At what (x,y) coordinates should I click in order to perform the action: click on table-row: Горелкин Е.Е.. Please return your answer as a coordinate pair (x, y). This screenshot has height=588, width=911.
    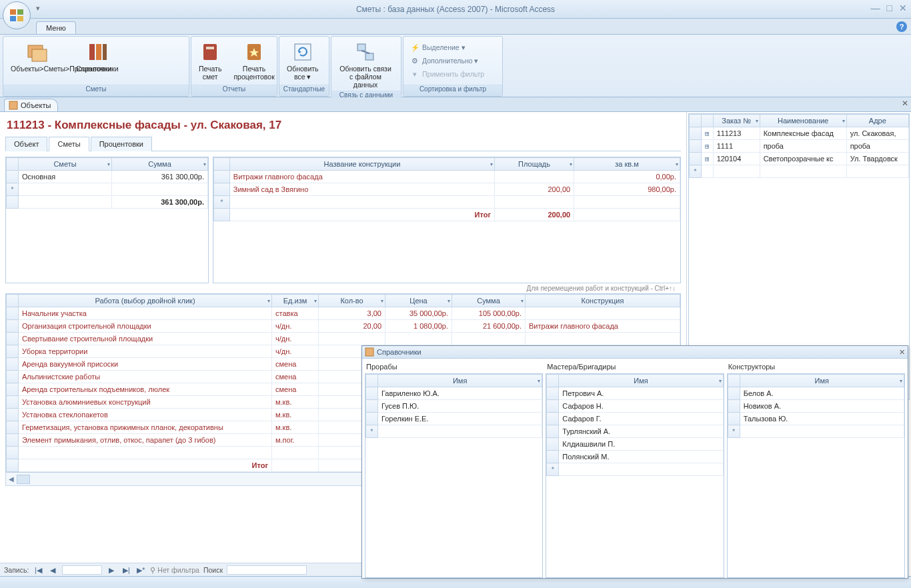
    Looking at the image, I should click on (454, 419).